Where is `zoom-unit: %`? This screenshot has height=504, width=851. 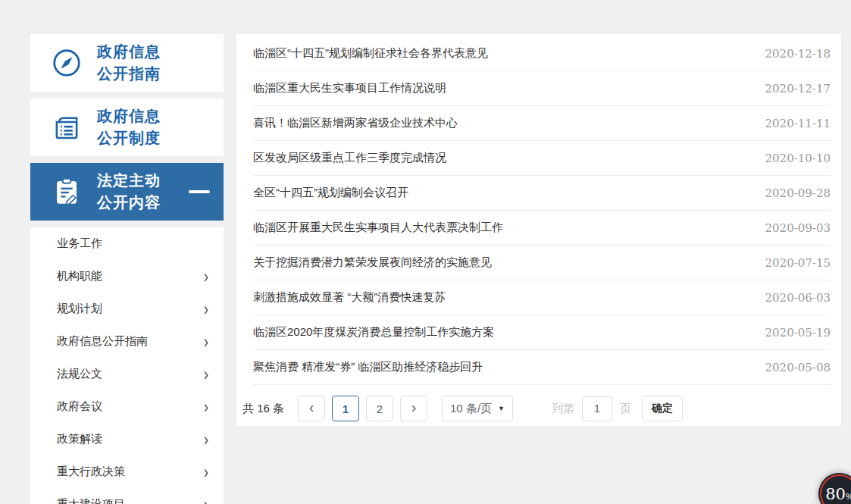
zoom-unit: % is located at coordinates (849, 496).